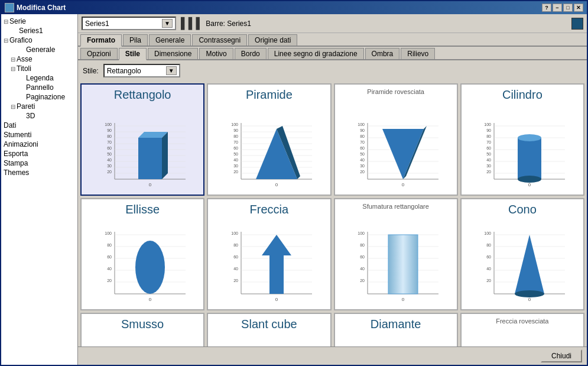 This screenshot has height=366, width=588. Describe the element at coordinates (142, 330) in the screenshot. I see `shape-smusso: Smusso` at that location.